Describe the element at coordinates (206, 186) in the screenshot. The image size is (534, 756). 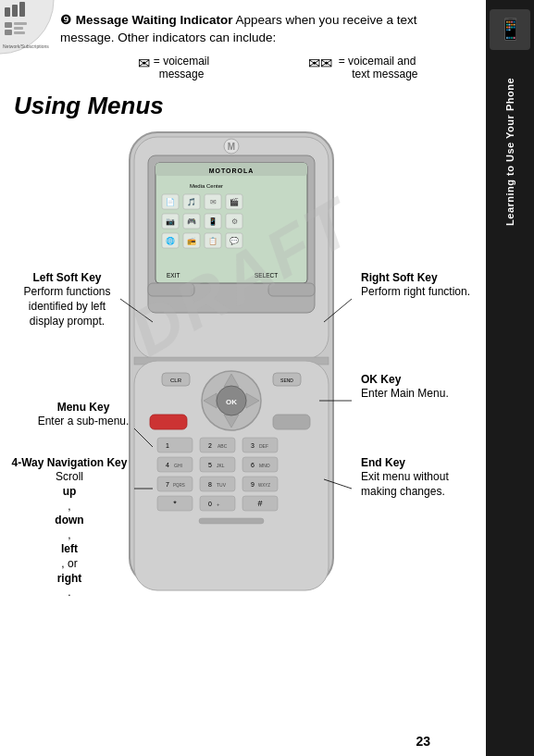
I see `svg-text: Media Center` at that location.